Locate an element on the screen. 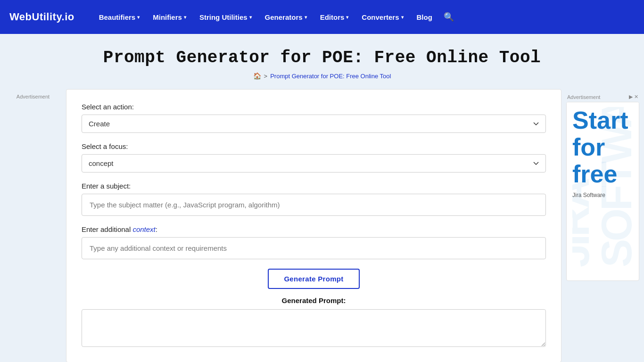 This screenshot has width=644, height=362. nav-item-editors: Editors ▾ is located at coordinates (335, 17).